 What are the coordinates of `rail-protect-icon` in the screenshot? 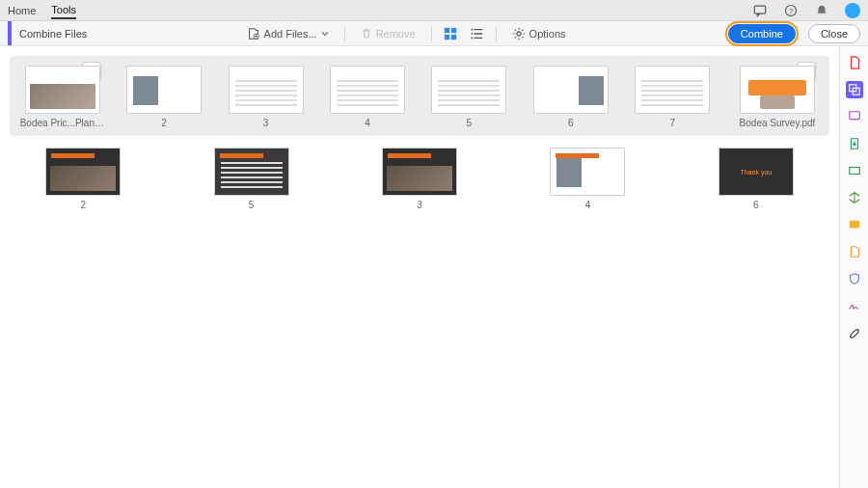 It's located at (854, 279).